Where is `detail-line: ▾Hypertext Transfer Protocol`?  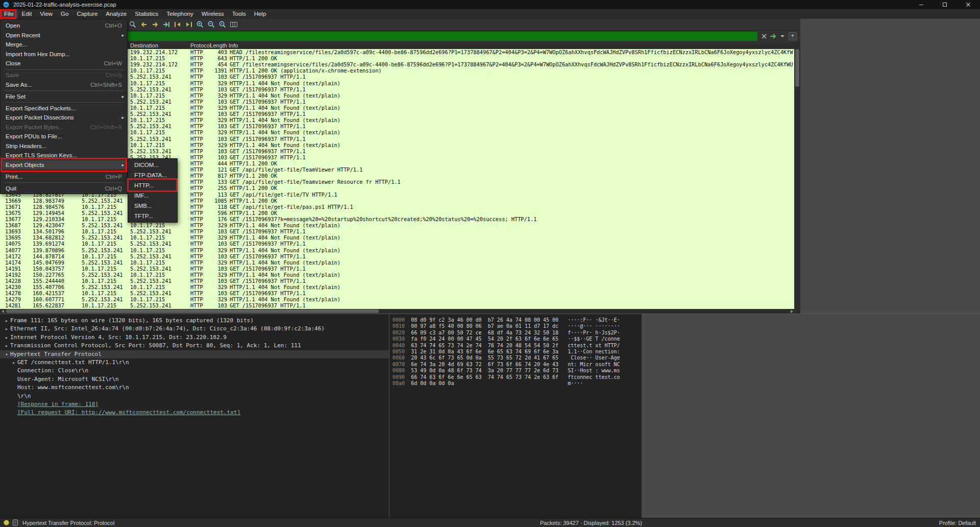
detail-line: ▾Hypertext Transfer Protocol is located at coordinates (194, 354).